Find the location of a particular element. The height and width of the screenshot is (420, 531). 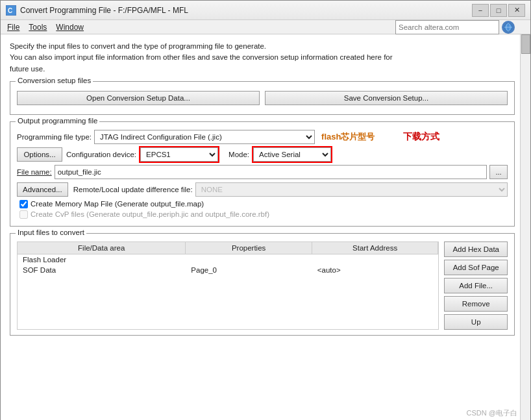

files-action-buttons: Add Hex Data Add Sof Page Add File... Re… is located at coordinates (476, 286).